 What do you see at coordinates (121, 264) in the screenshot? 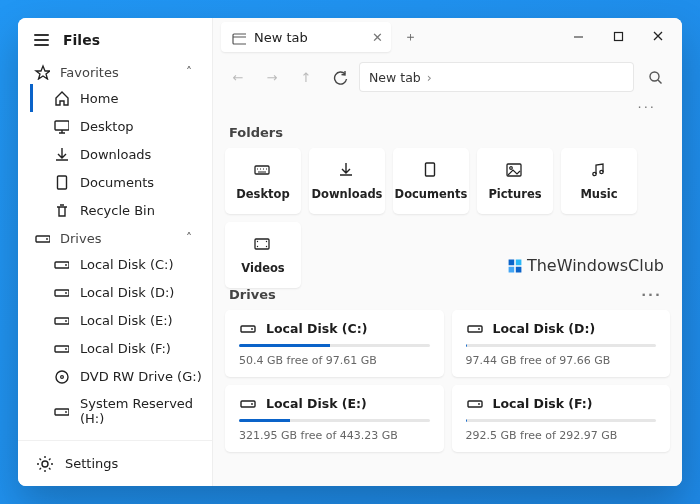
I see `sidebar-item: Local Disk (C:)` at bounding box center [121, 264].